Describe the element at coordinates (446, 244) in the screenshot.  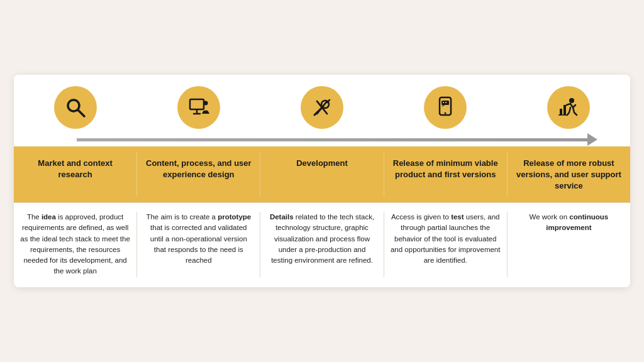
I see `desc-cell-4: Access is given to test users, and throu…` at that location.